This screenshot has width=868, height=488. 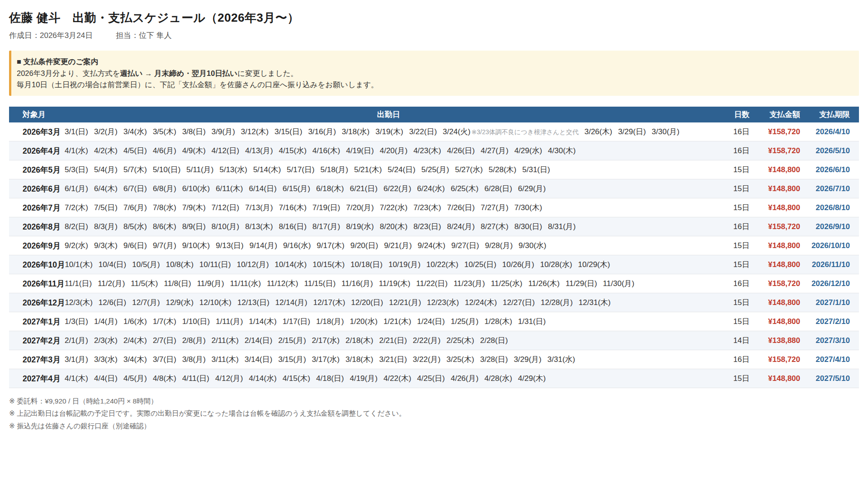 I want to click on work-date: 4/28(水), so click(x=498, y=379).